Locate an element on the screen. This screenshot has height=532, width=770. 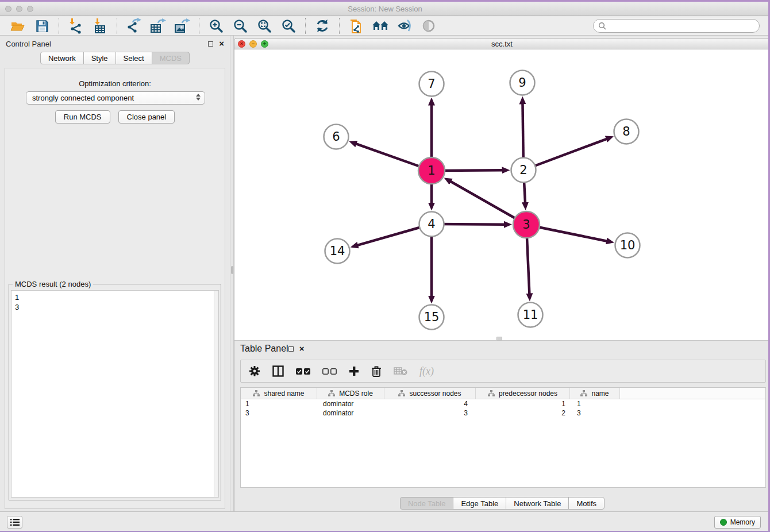
table-cell: 2 is located at coordinates (523, 413).